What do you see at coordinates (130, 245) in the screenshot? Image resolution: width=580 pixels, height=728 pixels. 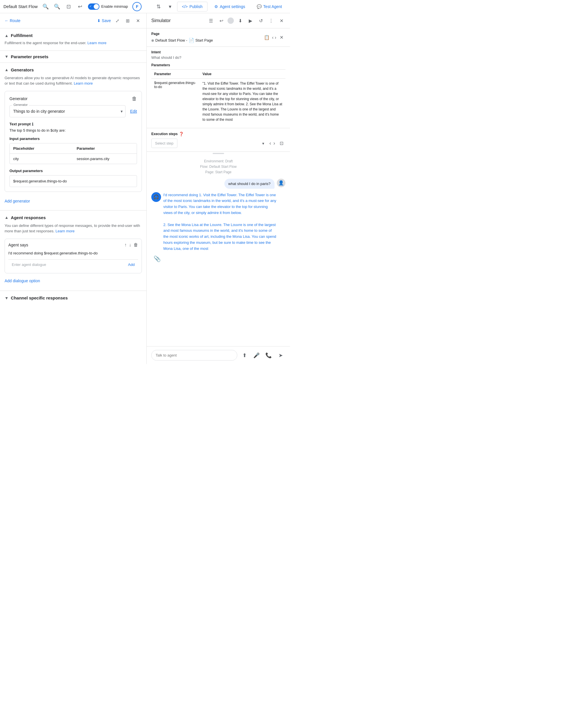 I see `move-down-button: ↓` at bounding box center [130, 245].